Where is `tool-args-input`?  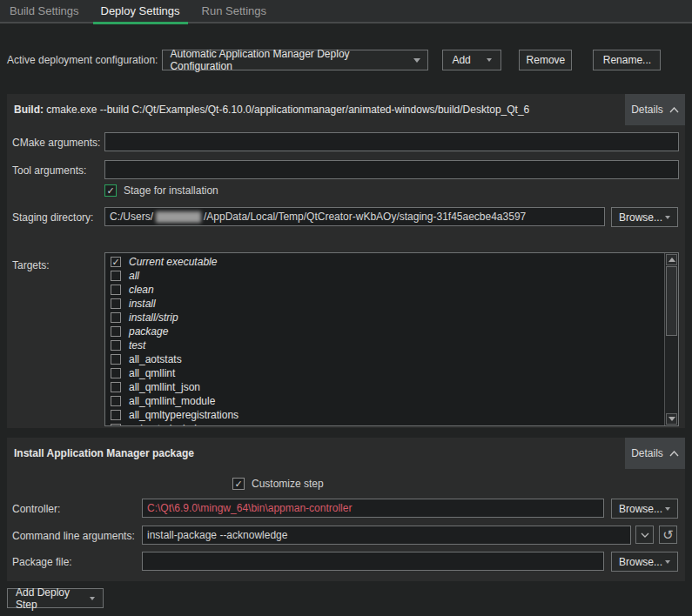
tool-args-input is located at coordinates (392, 170).